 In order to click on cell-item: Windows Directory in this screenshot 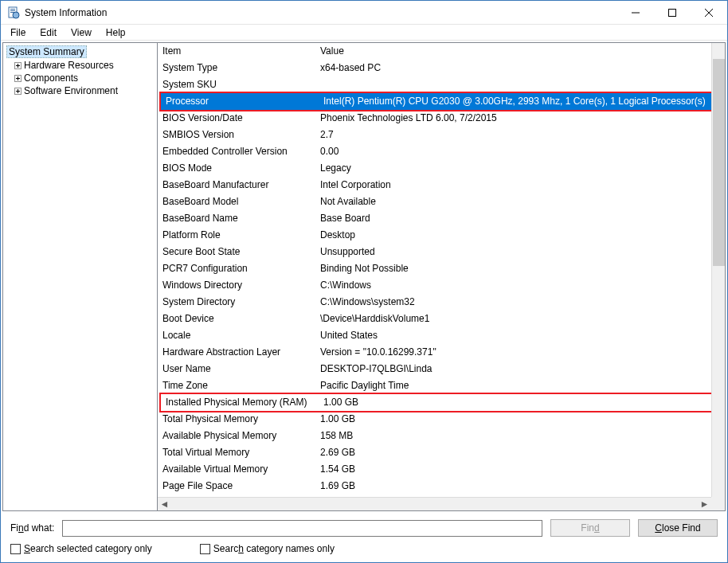, I will do `click(237, 285)`.